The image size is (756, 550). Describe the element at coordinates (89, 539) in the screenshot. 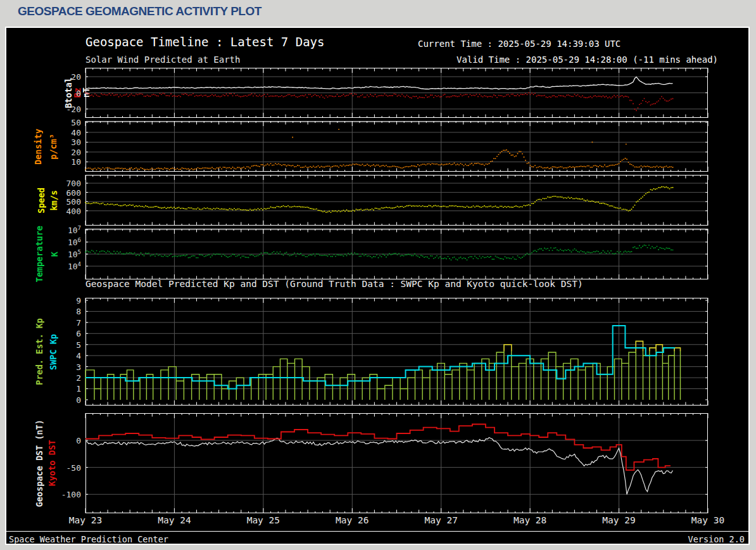

I see `footer-source: Space Weather Prediction Center` at that location.